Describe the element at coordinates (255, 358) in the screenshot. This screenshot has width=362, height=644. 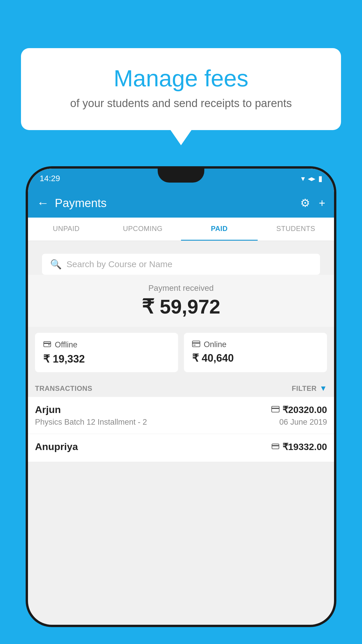
I see `online-amount: ₹ 40,640` at that location.